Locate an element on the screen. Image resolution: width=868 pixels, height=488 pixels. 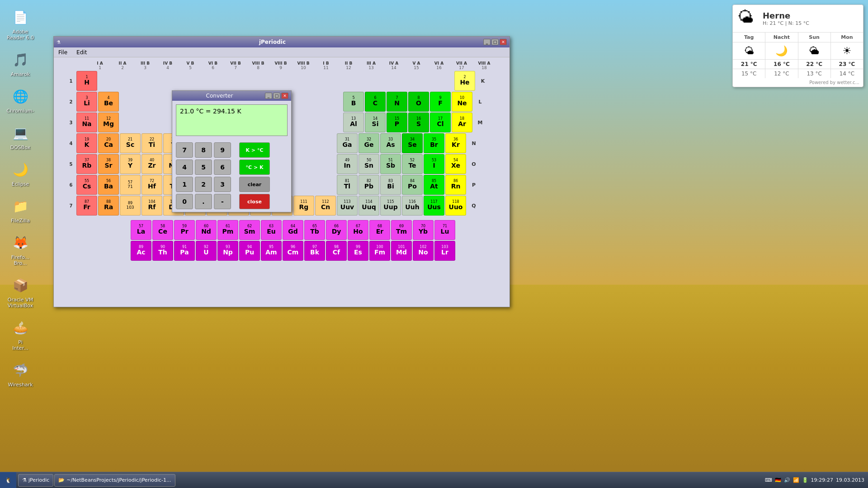
element-He: 2He is located at coordinates (465, 81).